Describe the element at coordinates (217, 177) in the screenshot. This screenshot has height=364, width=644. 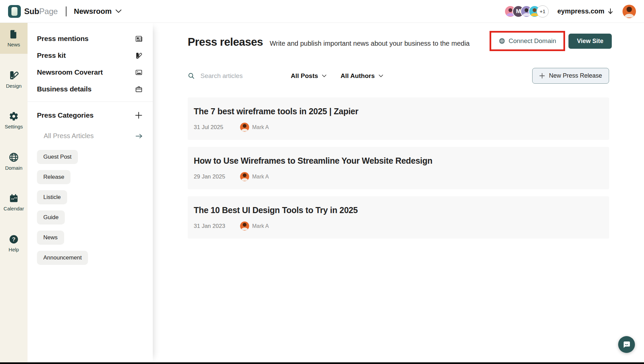
I see `article-date: 29 Jan 2025` at that location.